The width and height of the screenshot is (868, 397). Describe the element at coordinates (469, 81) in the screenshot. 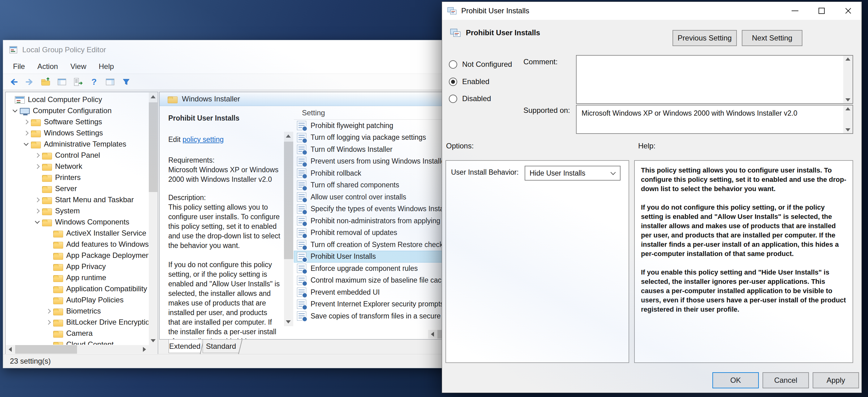

I see `radio-enabled: Enabled` at that location.